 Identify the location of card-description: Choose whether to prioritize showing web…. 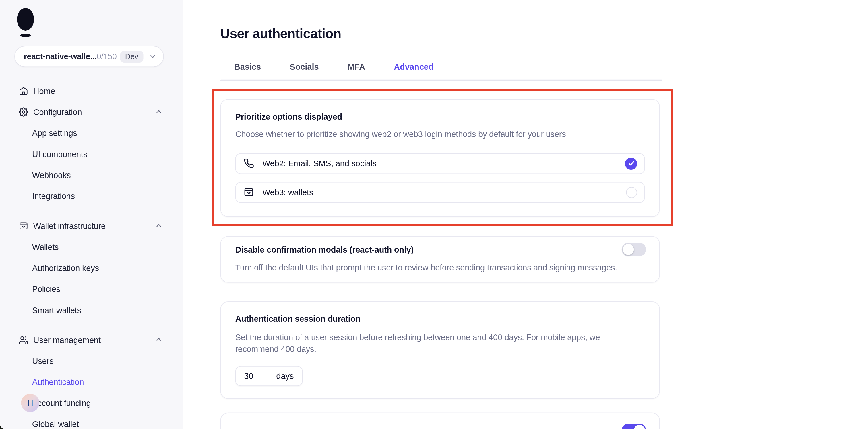
(440, 134).